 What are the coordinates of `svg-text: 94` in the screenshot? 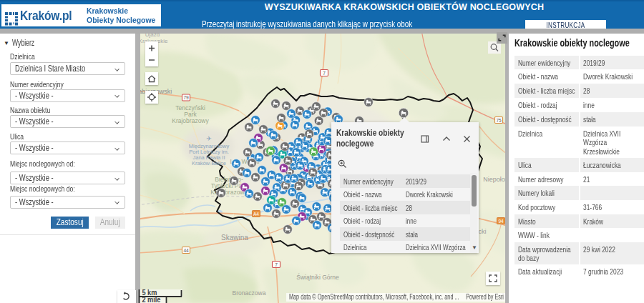 It's located at (501, 222).